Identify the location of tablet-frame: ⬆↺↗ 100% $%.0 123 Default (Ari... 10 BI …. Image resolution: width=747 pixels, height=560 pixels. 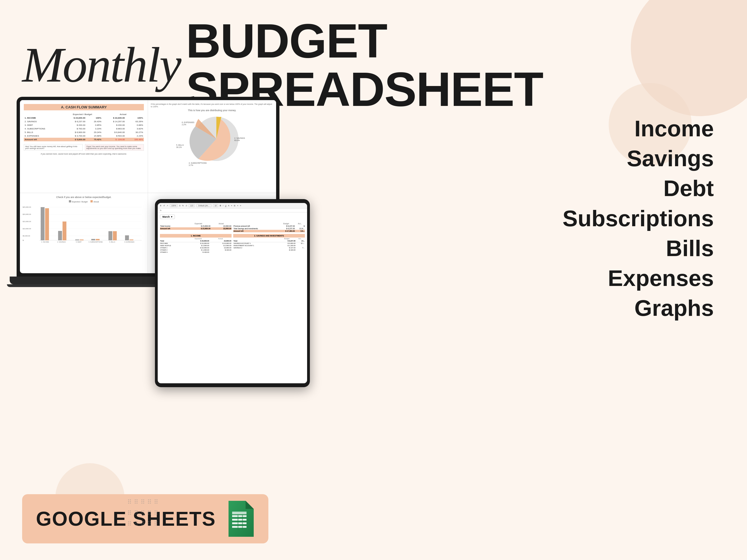
(232, 293).